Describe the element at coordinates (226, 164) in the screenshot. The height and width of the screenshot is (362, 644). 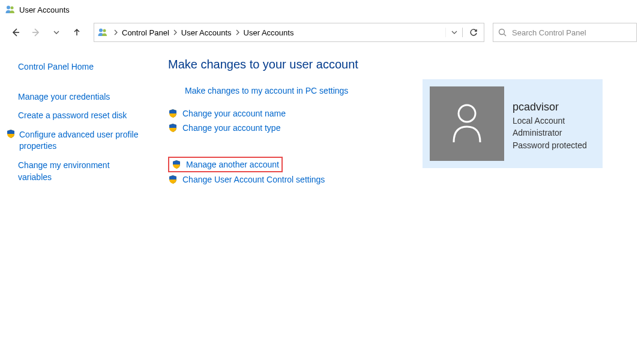
I see `manage-another-account-link: Manage another account` at that location.